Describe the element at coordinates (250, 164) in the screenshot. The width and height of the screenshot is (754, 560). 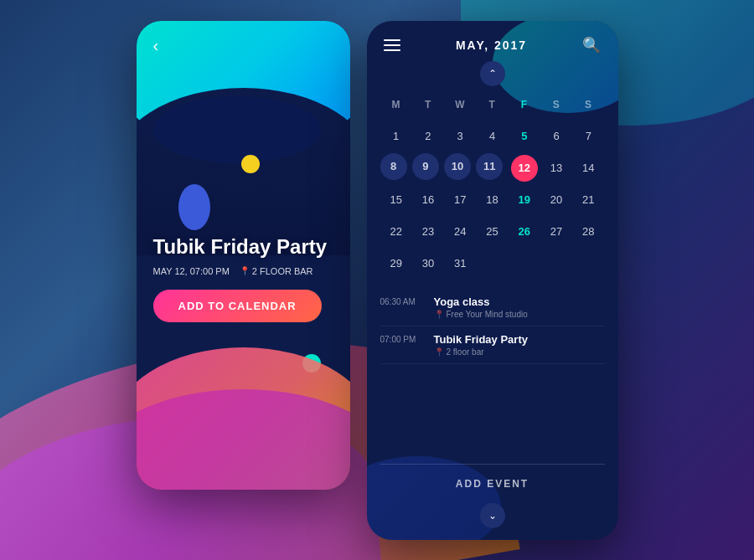
I see `yellow-circle` at that location.